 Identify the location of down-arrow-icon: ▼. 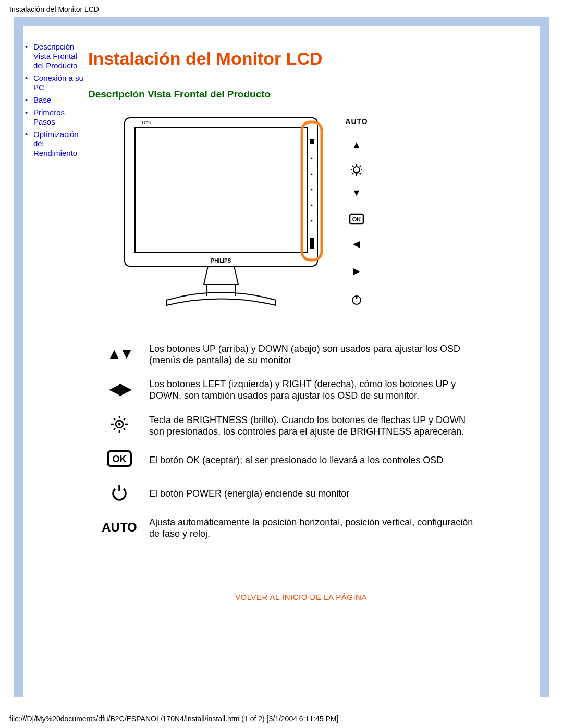
(357, 193).